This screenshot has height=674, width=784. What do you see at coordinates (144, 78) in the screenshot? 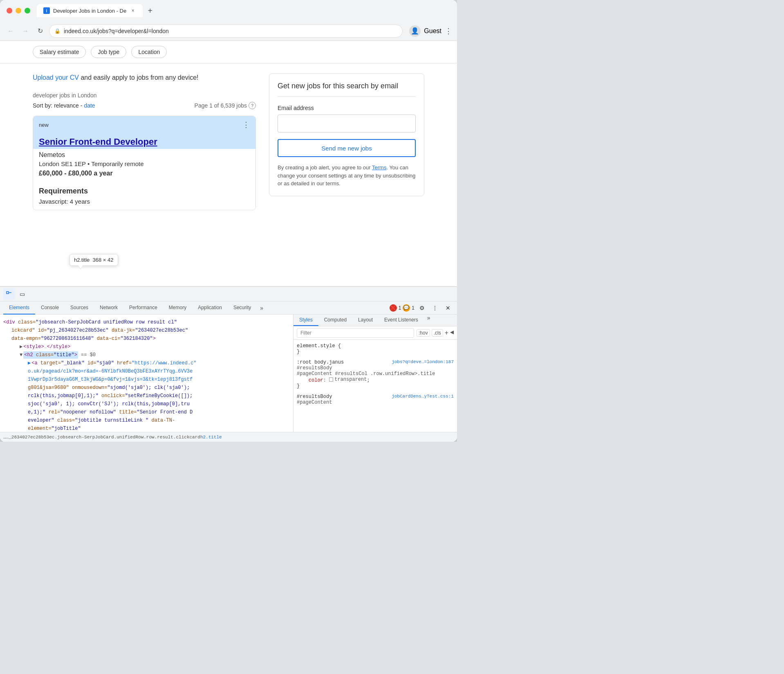
I see `upload-cv-banner: Upload your CV and easily apply to jobs …` at bounding box center [144, 78].